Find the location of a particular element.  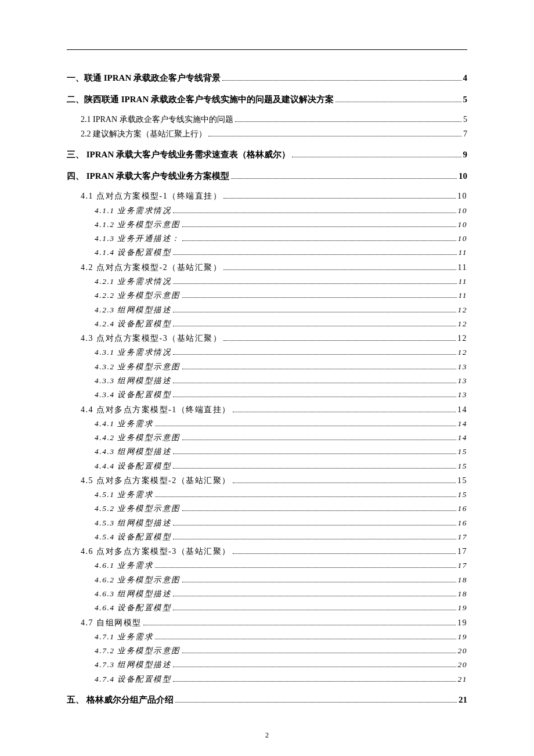

toc-entry-label: 4.6 点对多点方案模型-3（基站汇聚） is located at coordinates (156, 552).